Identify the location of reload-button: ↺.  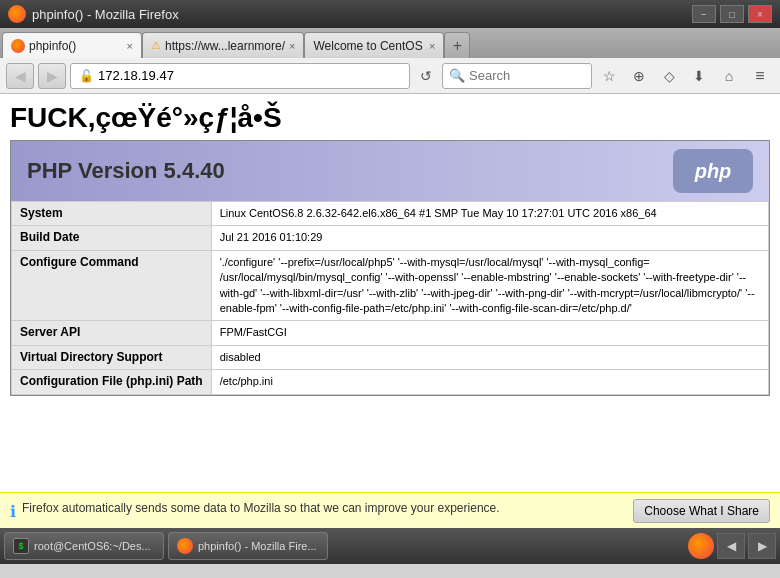
(426, 76).